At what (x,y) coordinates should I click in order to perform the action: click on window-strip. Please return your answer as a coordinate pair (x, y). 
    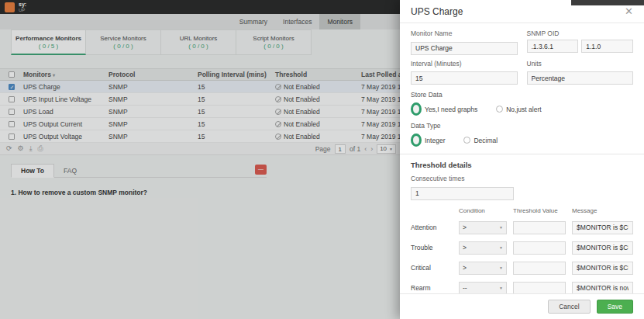
    Looking at the image, I should click on (608, 3).